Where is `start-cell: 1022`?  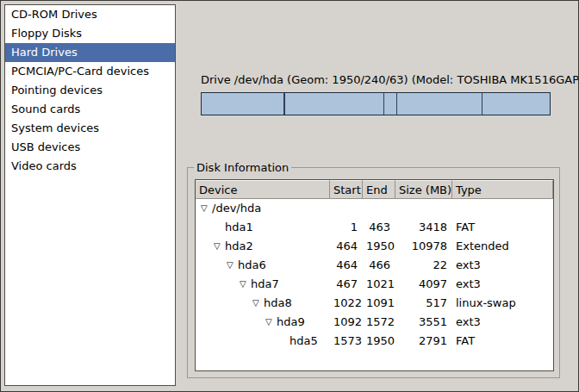 start-cell: 1022 is located at coordinates (346, 303).